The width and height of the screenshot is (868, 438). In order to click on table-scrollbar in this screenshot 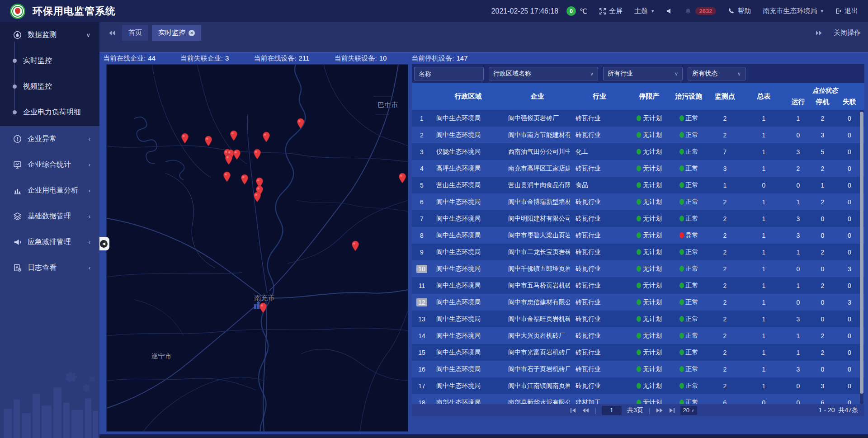, I will do `click(862, 257)`.